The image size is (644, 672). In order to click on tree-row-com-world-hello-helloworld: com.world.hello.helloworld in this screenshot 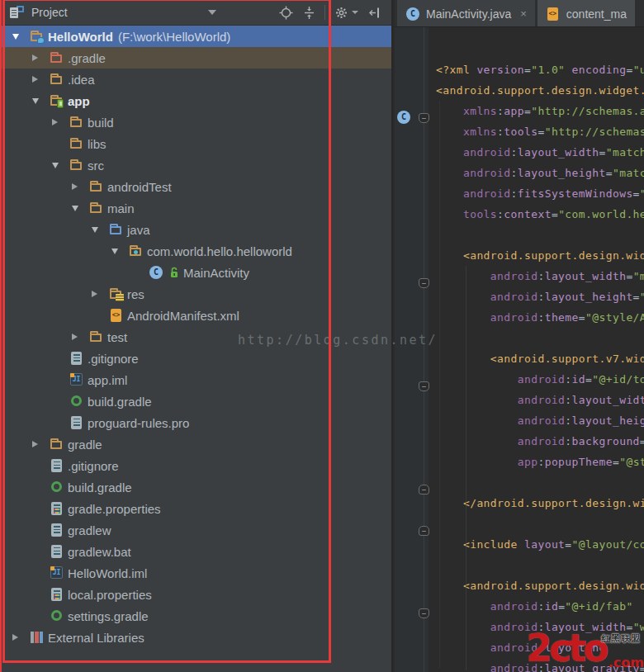, I will do `click(196, 251)`.